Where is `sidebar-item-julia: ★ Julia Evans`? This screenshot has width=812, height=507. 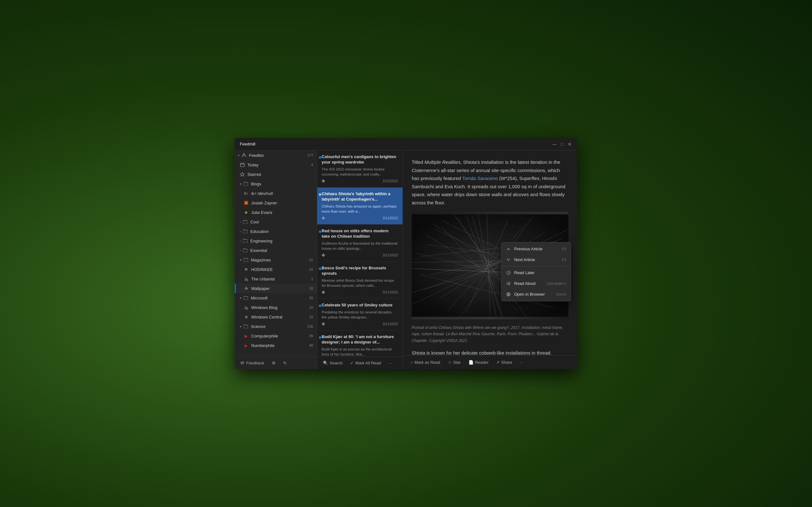
sidebar-item-julia: ★ Julia Evans is located at coordinates (276, 212).